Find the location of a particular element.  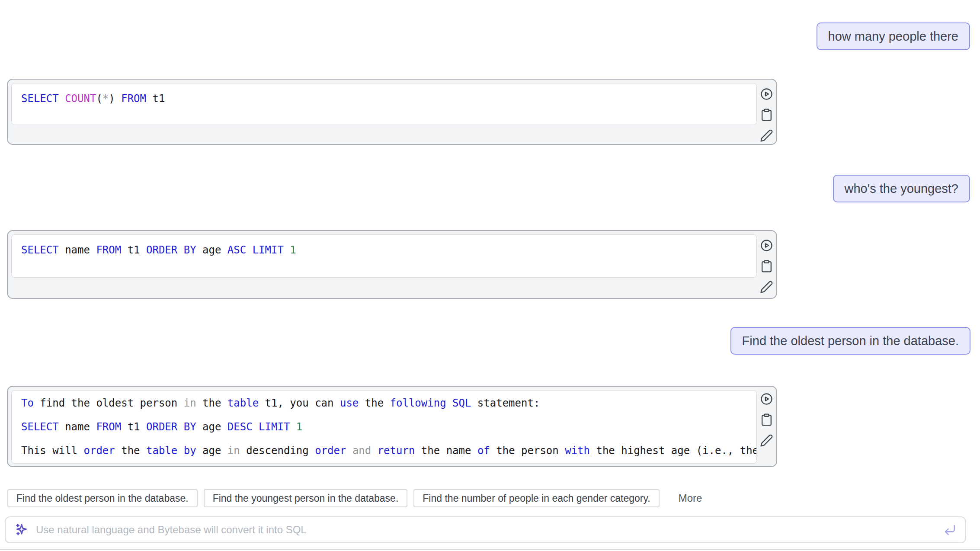

code-line: SELECT name FROM t1 ORDER BY age ASC LIM… is located at coordinates (389, 250).